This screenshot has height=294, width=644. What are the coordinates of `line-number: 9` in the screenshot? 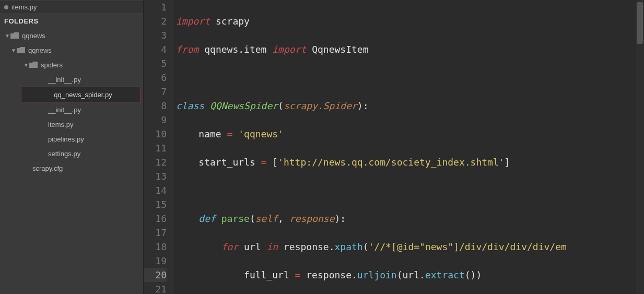 It's located at (155, 120).